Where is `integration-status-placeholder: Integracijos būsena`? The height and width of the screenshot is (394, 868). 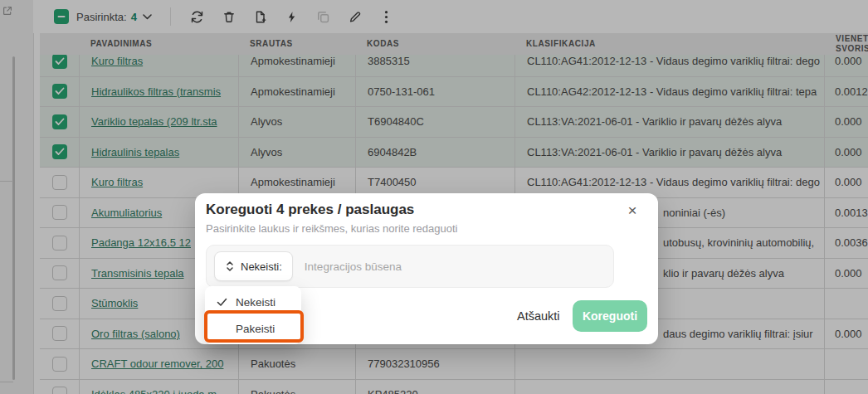
integration-status-placeholder: Integracijos būsena is located at coordinates (354, 267).